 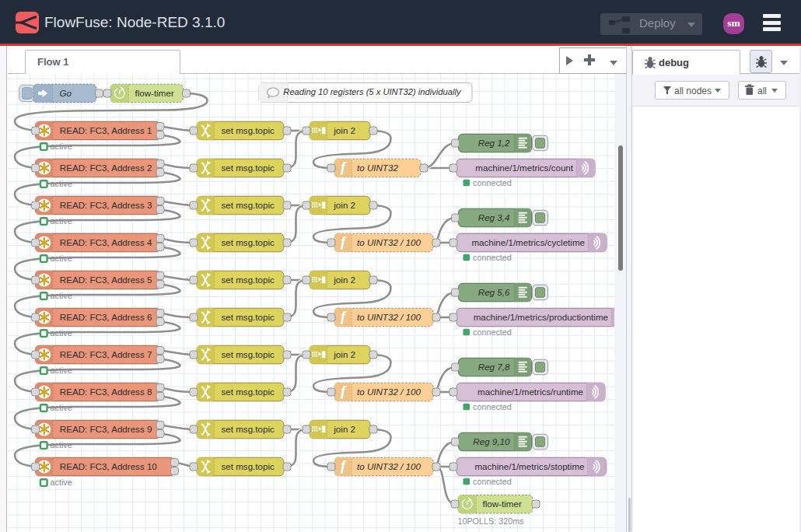 I want to click on svg-text: Reg 9,10, so click(x=491, y=442).